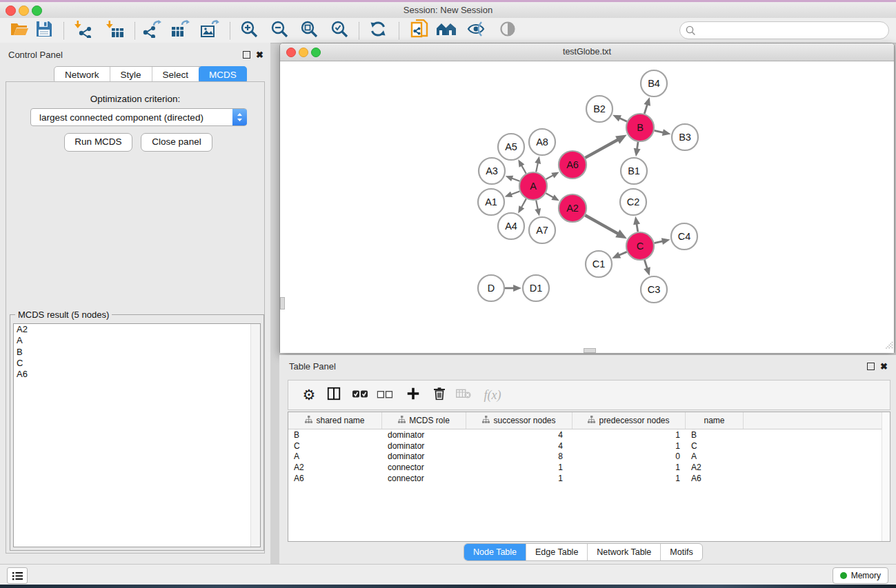 The image size is (896, 588). Describe the element at coordinates (508, 30) in the screenshot. I see `show-panels-icon` at that location.